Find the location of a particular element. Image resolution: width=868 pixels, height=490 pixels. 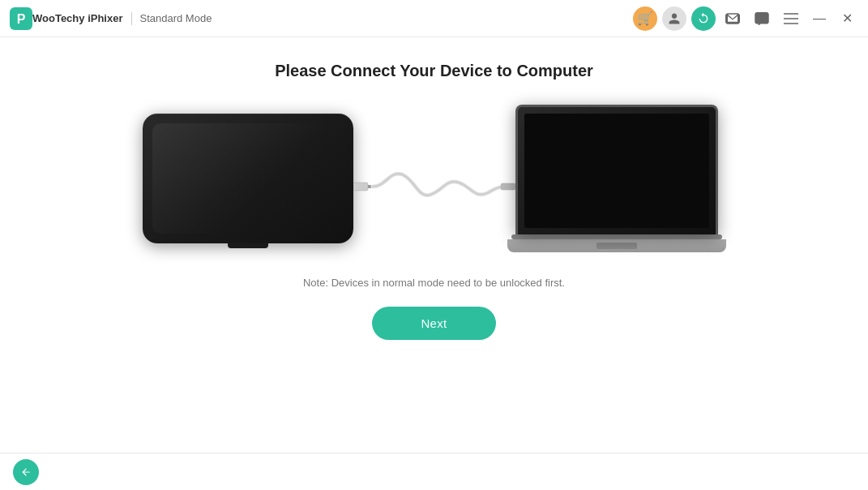

cable-illustration is located at coordinates (434, 187).